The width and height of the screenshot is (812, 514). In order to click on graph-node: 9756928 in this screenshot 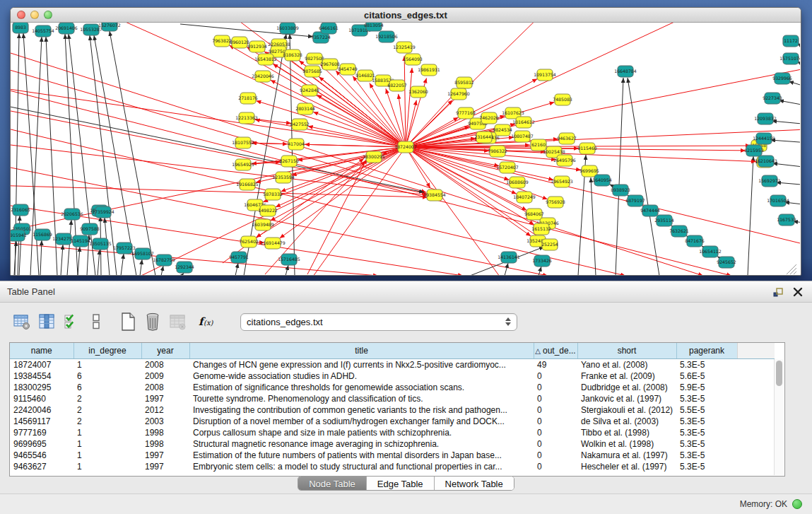, I will do `click(555, 202)`.